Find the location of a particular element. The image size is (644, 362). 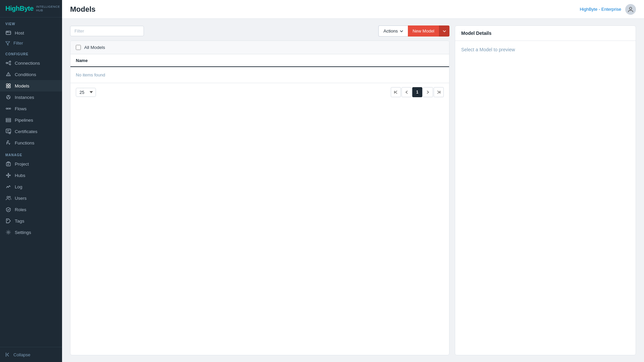

column-name-header: Name is located at coordinates (82, 60).